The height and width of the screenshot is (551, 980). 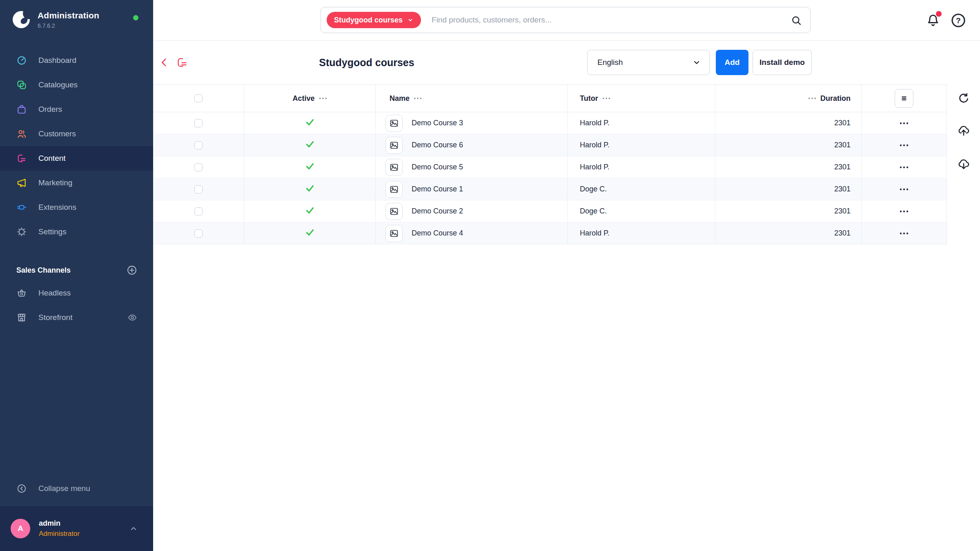 What do you see at coordinates (77, 134) in the screenshot?
I see `sidebar-item-customers: Customers` at bounding box center [77, 134].